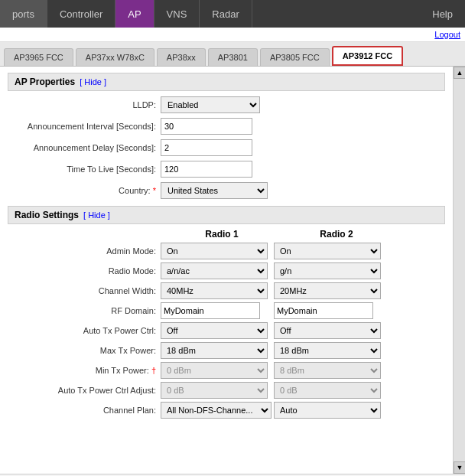  I want to click on max-tx-power-row: Max Tx Power: 18 dBm 18 dBm, so click(226, 350).